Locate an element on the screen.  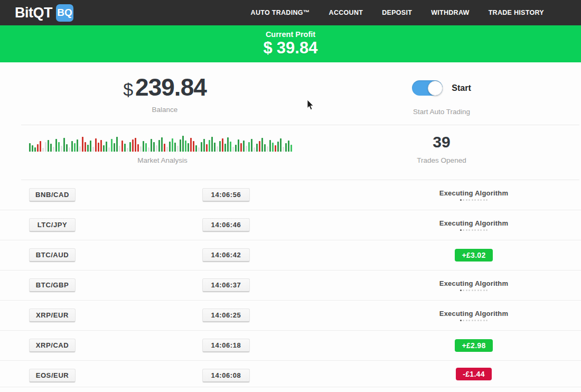
trade-row: BTC/AUD 14:06:42 +£3.02 is located at coordinates (290, 256).